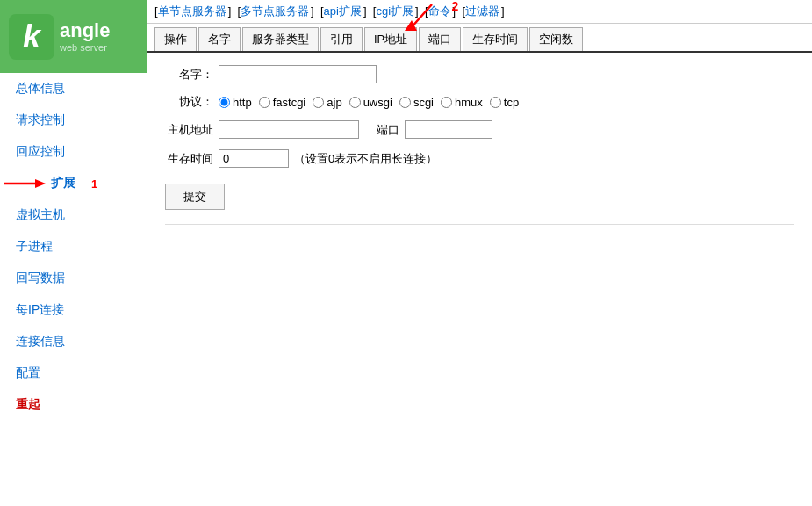  What do you see at coordinates (74, 342) in the screenshot?
I see `sidebar-item-conninfo: 连接信息` at bounding box center [74, 342].